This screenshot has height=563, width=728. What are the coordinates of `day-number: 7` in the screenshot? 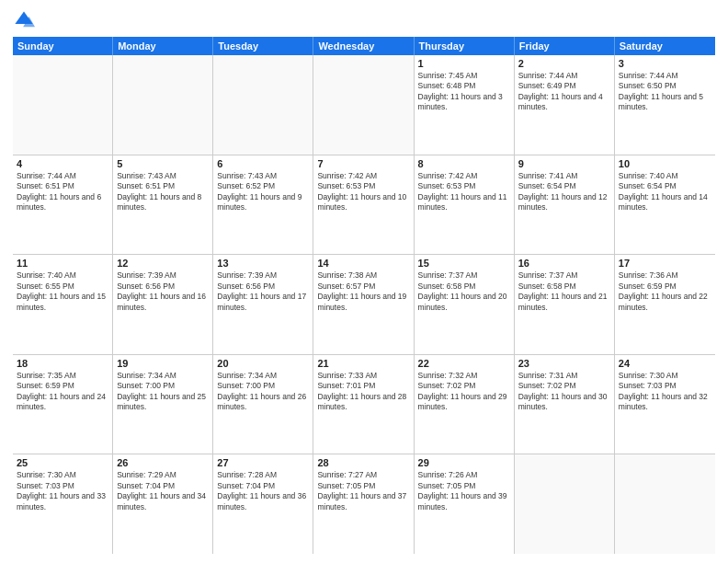 It's located at (363, 164).